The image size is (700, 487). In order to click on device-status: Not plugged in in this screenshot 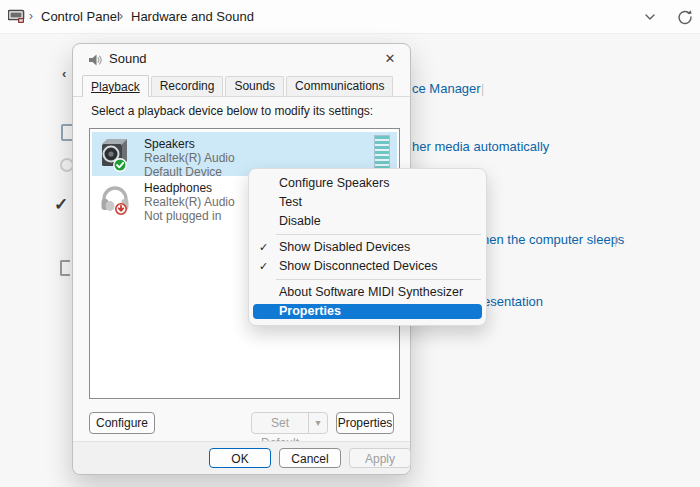, I will do `click(190, 216)`.